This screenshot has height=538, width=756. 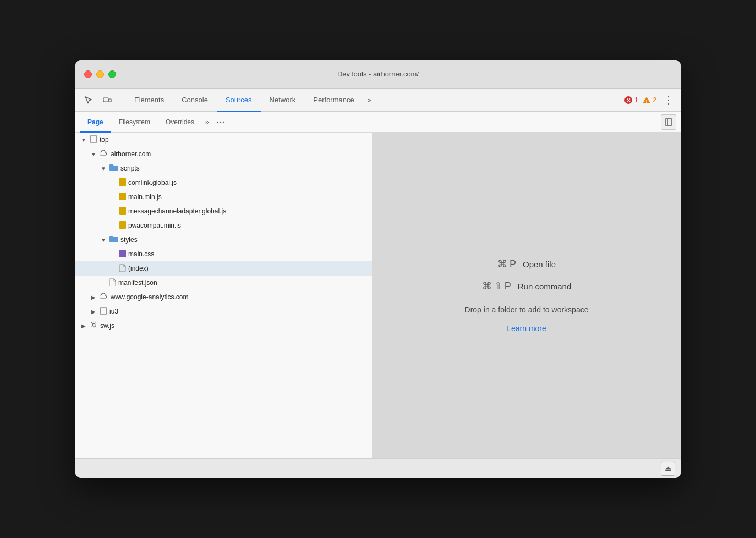 I want to click on maximize-button, so click(x=112, y=74).